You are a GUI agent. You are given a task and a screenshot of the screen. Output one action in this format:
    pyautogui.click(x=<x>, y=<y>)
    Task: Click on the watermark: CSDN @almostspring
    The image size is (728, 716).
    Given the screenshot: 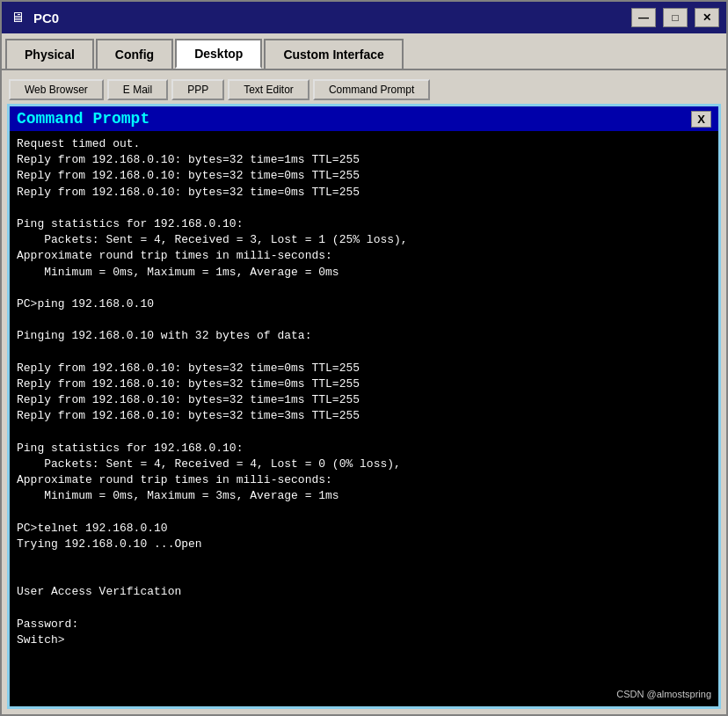 What is the action you would take?
    pyautogui.click(x=664, y=695)
    